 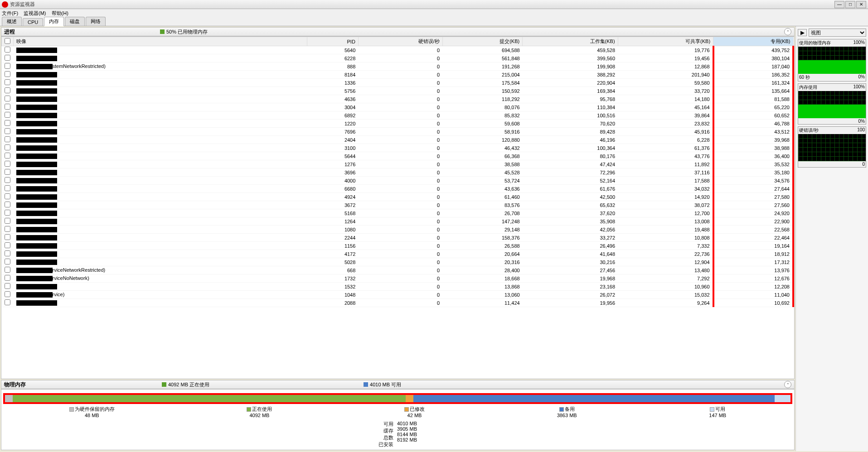 What do you see at coordinates (60, 14) in the screenshot?
I see `menu-help: 帮助(H)` at bounding box center [60, 14].